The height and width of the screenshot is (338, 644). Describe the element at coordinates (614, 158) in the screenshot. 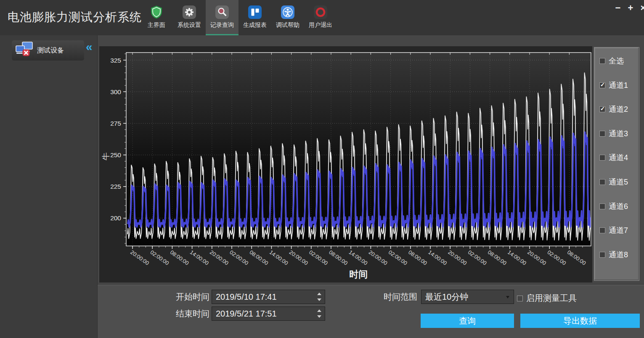

I see `legend-checkbox-通道4: 通道4` at that location.